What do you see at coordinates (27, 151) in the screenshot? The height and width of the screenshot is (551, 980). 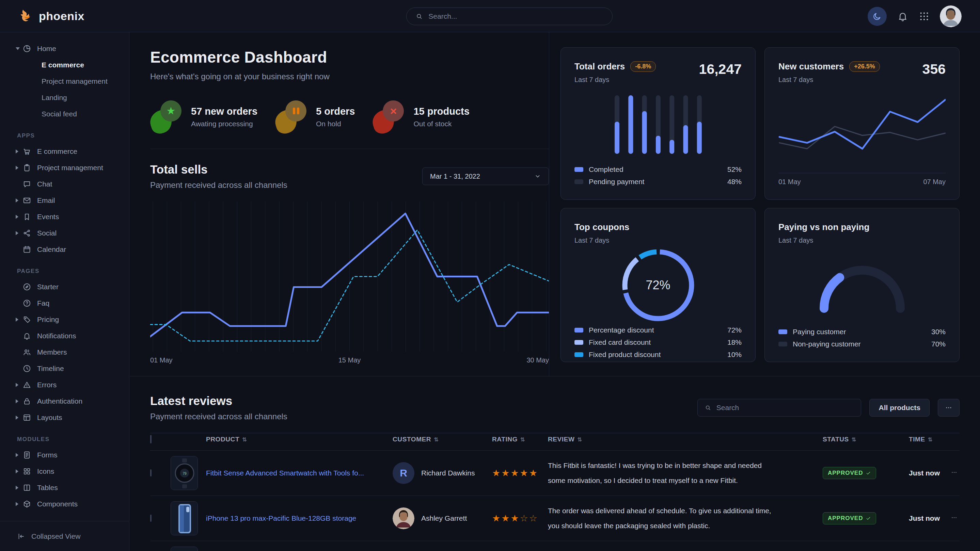 I see `cart-icon` at bounding box center [27, 151].